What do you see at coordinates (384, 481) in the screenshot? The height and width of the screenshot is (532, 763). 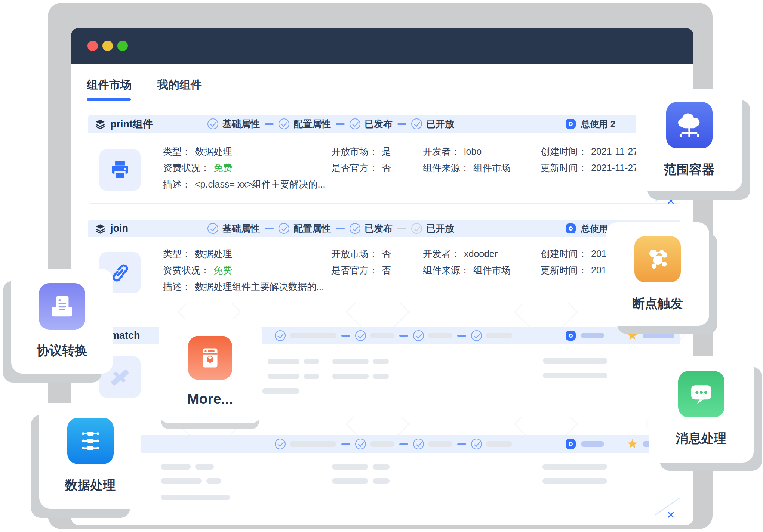 I see `card-body-skeleton` at bounding box center [384, 481].